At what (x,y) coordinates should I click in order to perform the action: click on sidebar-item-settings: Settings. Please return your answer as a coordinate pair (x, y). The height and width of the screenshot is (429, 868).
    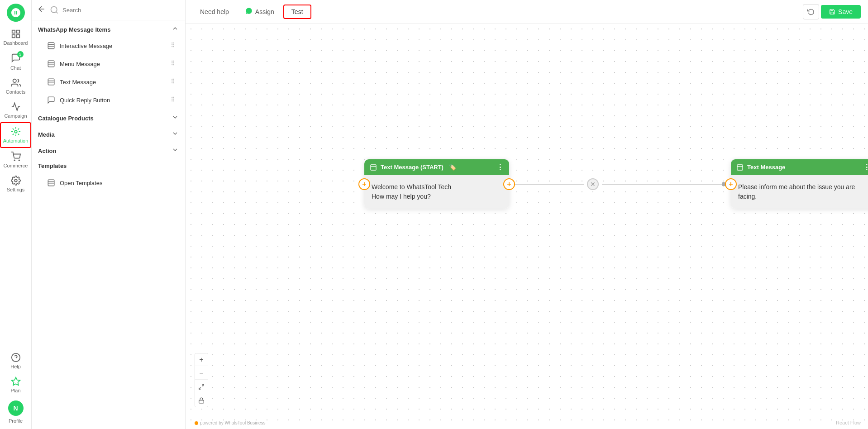
    Looking at the image, I should click on (15, 184).